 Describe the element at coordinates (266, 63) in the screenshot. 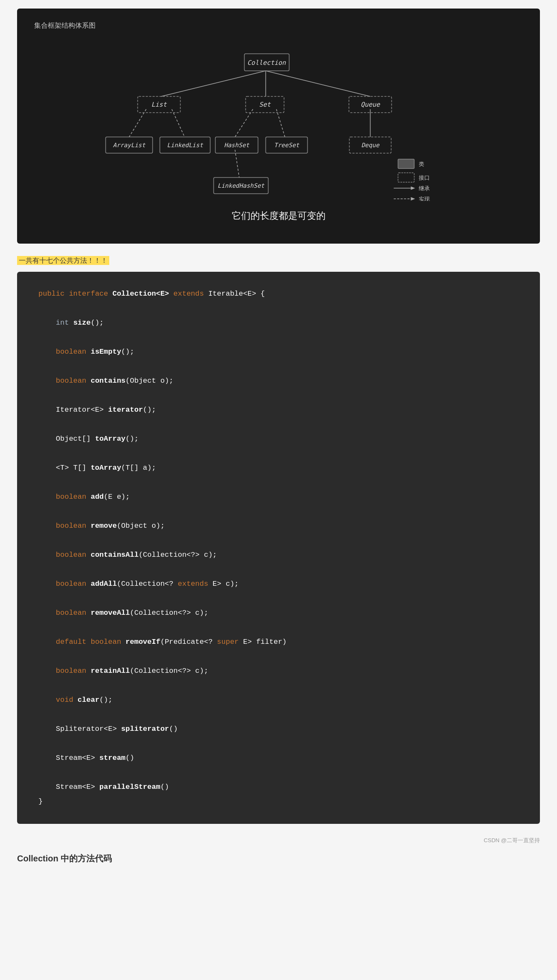

I see `svg-text: Collection` at that location.